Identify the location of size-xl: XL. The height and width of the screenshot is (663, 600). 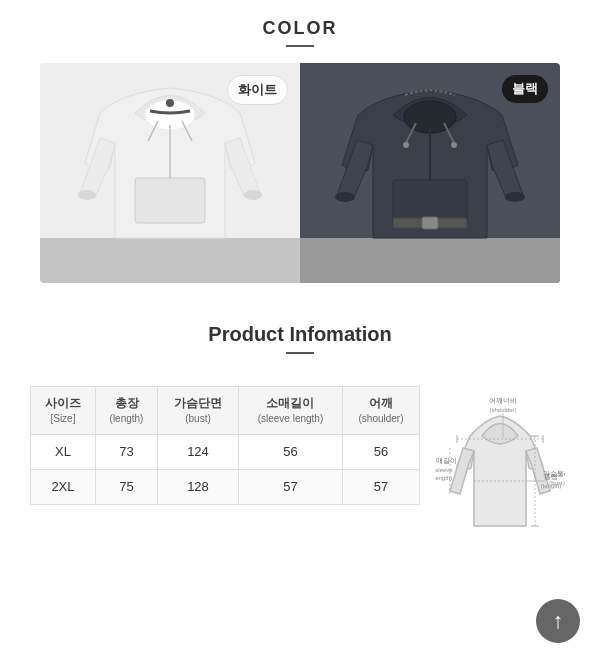
(64, 452).